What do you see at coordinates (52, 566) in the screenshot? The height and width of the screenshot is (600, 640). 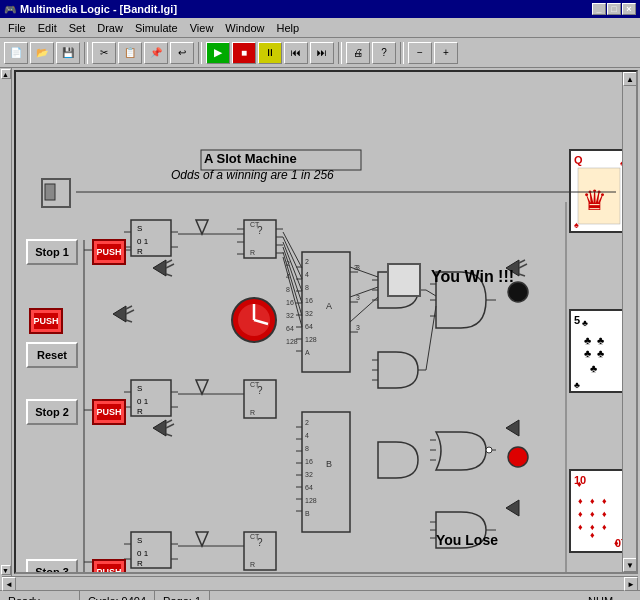 I see `stop3-button: Stop 3` at bounding box center [52, 566].